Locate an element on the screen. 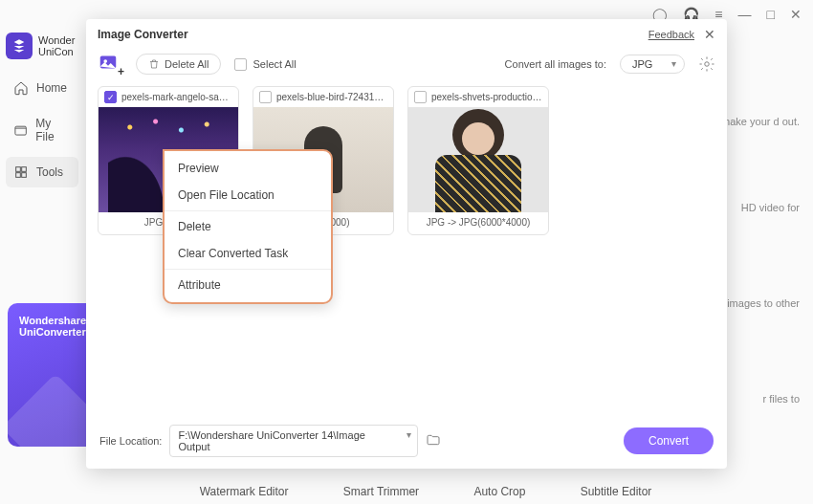  ctx-delete: Delete is located at coordinates (248, 227).